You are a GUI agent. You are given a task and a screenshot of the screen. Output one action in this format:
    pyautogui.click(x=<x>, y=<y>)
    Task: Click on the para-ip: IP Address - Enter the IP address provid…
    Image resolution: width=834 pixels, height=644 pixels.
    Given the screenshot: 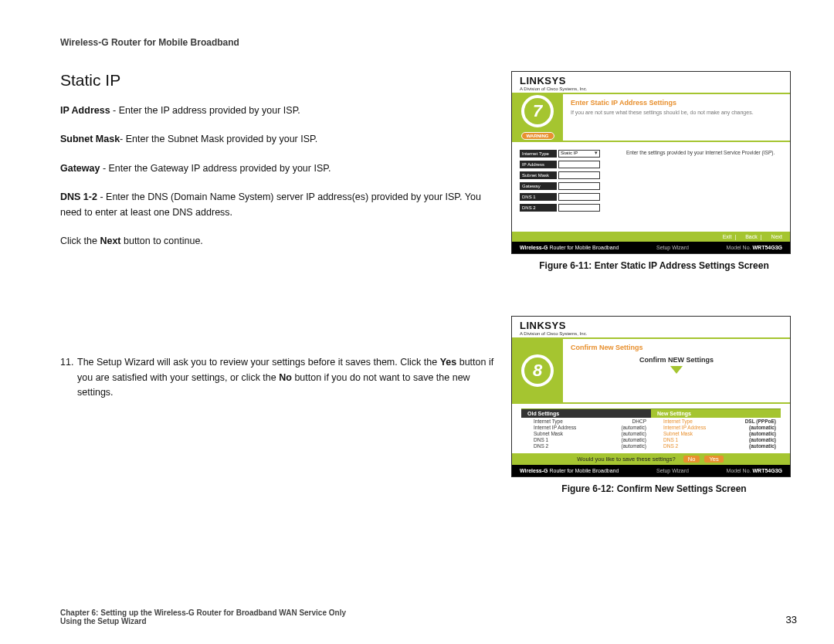 What is the action you would take?
    pyautogui.click(x=278, y=111)
    